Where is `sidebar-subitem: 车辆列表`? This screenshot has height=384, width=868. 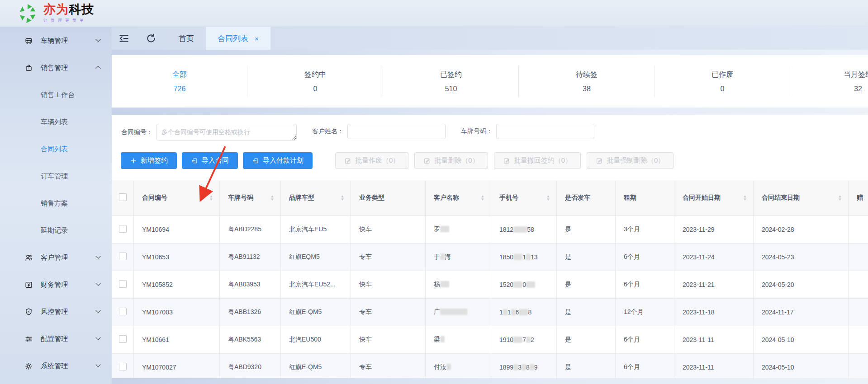 sidebar-subitem: 车辆列表 is located at coordinates (56, 122).